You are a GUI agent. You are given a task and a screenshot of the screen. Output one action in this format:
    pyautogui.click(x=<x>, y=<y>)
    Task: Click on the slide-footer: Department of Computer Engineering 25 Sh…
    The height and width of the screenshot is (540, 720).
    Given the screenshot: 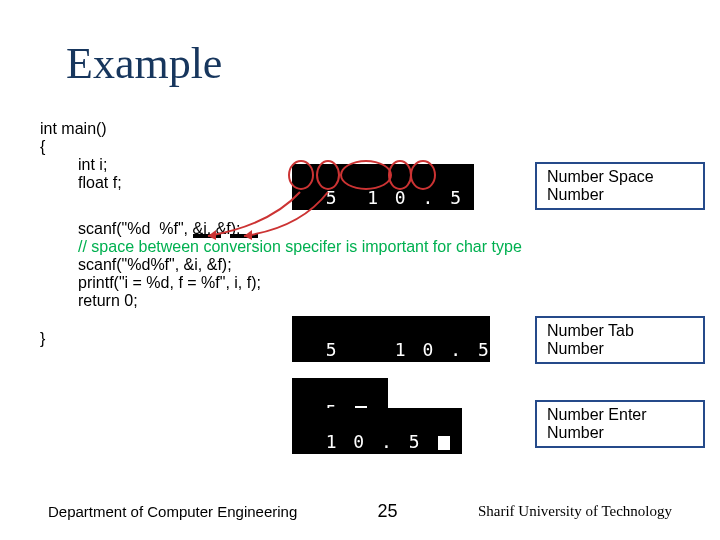 What is the action you would take?
    pyautogui.click(x=360, y=512)
    